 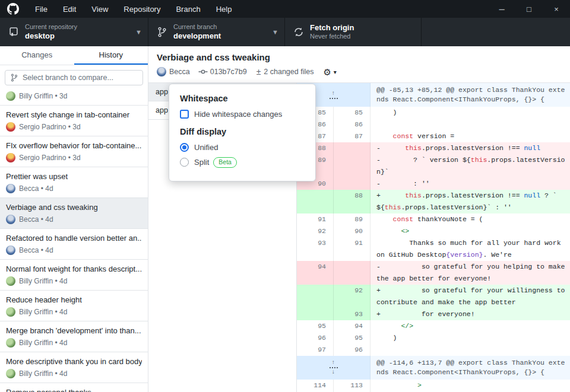 I want to click on beta-badge: Beta, so click(x=225, y=162).